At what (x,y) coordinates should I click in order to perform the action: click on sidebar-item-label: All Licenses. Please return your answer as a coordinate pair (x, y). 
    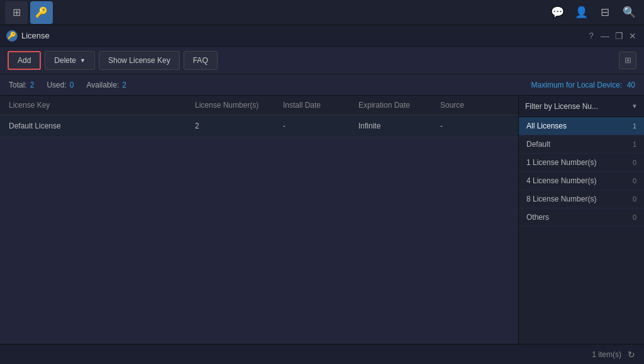
    Looking at the image, I should click on (547, 126).